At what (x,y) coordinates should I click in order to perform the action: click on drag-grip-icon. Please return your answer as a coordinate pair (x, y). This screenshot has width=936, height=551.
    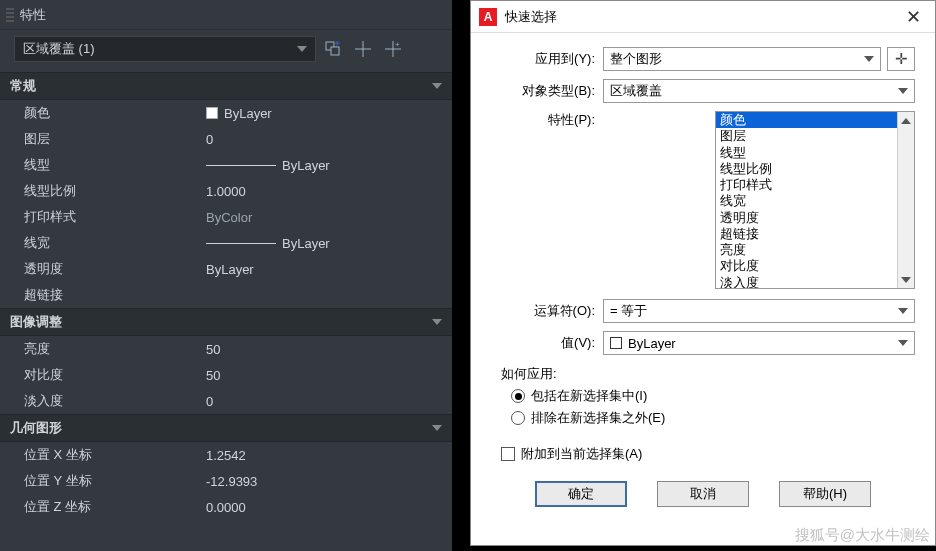
    Looking at the image, I should click on (10, 15).